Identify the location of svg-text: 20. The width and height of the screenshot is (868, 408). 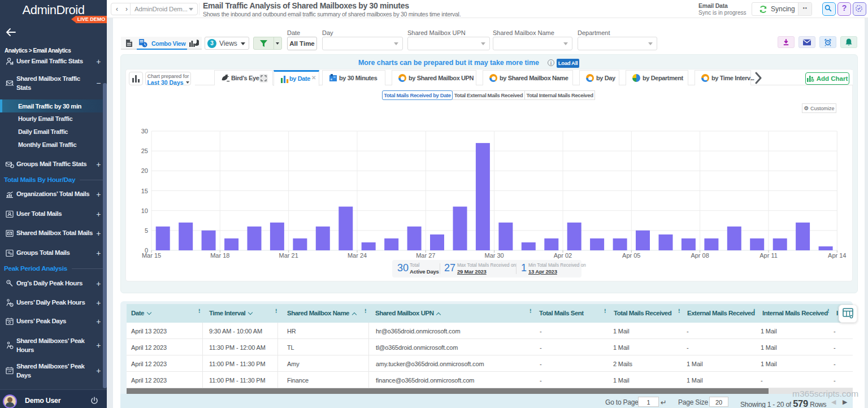
(145, 171).